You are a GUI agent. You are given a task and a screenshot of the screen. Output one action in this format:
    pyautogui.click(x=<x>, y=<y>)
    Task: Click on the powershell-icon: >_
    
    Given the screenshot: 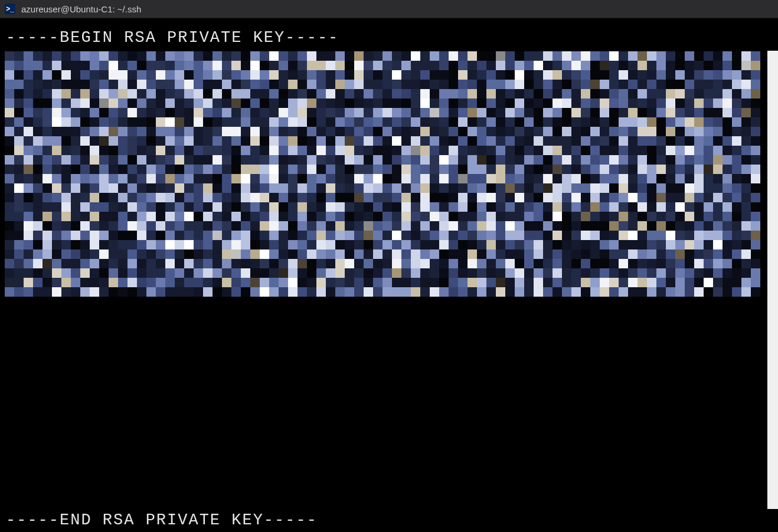 What is the action you would take?
    pyautogui.click(x=10, y=9)
    